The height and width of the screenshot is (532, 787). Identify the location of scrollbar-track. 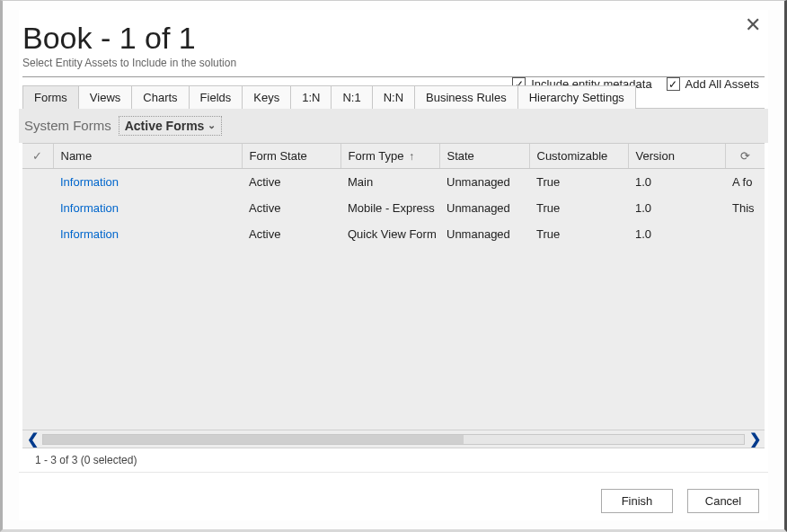
(394, 439).